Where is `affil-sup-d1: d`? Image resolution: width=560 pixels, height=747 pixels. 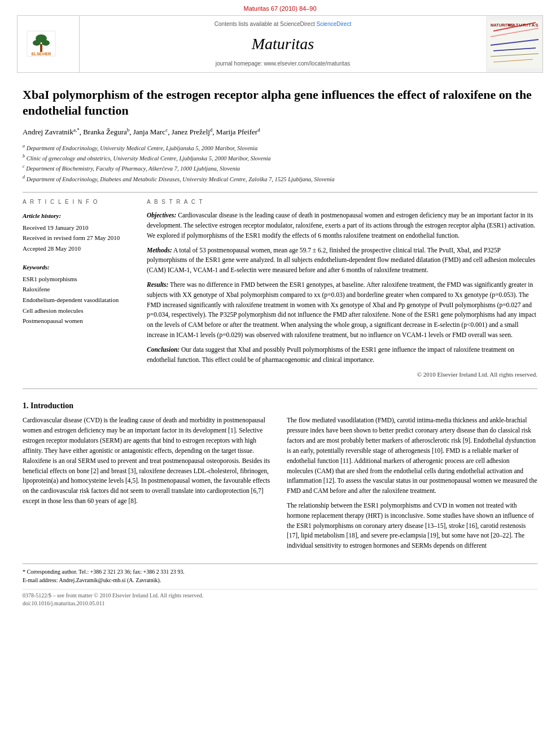
affil-sup-d1: d is located at coordinates (211, 130).